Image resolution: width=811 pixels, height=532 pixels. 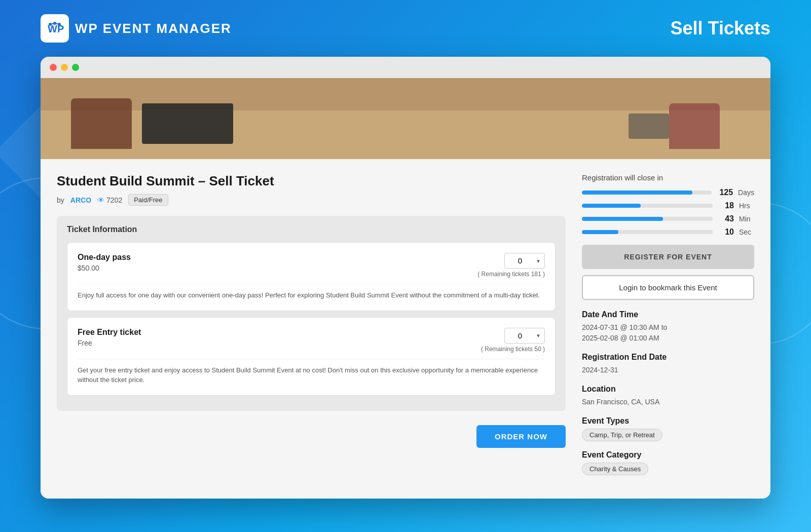 I want to click on logo-area: WP WP EVENT MANAGER, so click(x=136, y=28).